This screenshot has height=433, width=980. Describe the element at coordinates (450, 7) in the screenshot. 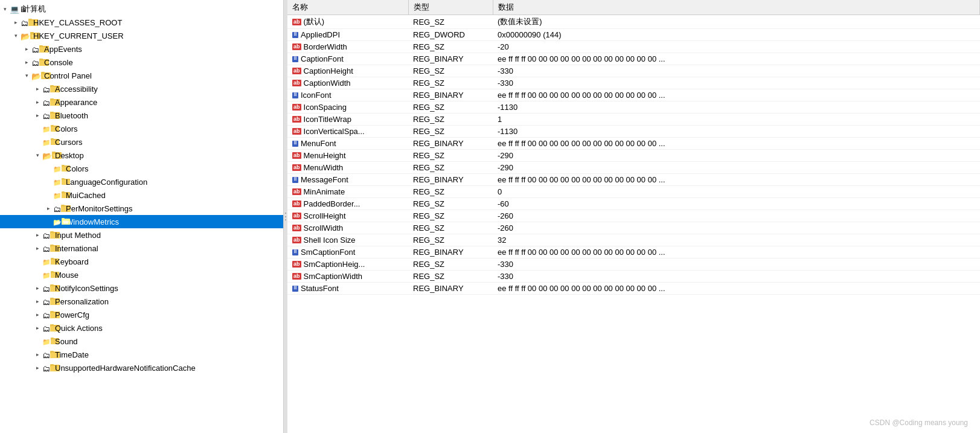

I see `col-type: 类型` at that location.